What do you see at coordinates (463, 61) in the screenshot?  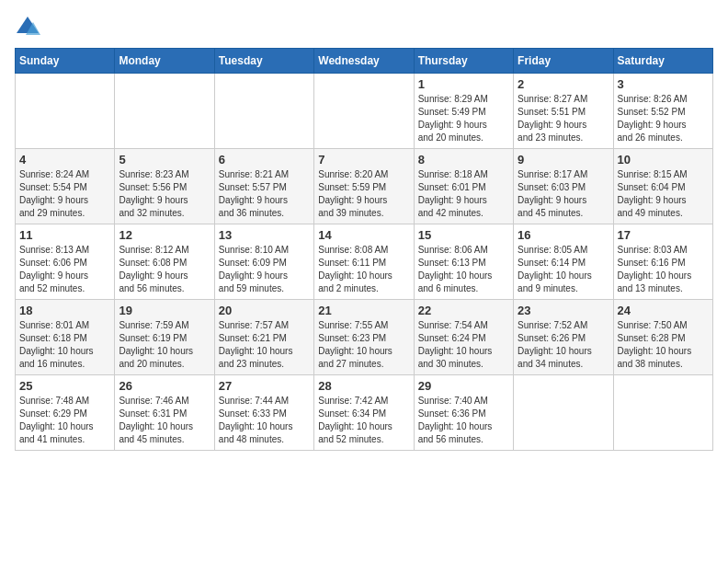 I see `header-day-thursday: Thursday` at bounding box center [463, 61].